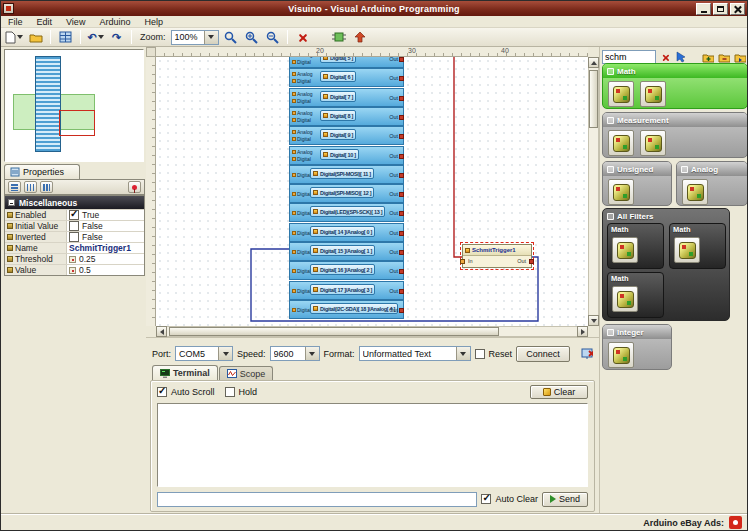 The height and width of the screenshot is (531, 748). I want to click on enabled-checkbox, so click(74, 215).